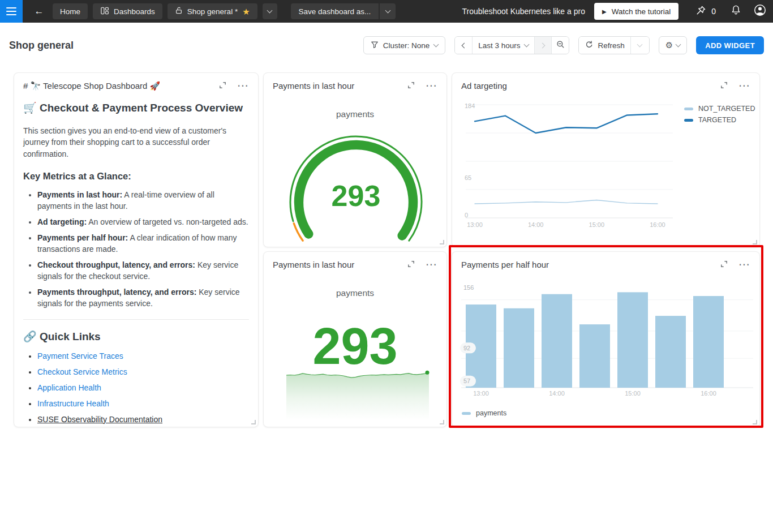 This screenshot has height=532, width=773. What do you see at coordinates (720, 120) in the screenshot?
I see `legend-item-targeted: TARGETED` at bounding box center [720, 120].